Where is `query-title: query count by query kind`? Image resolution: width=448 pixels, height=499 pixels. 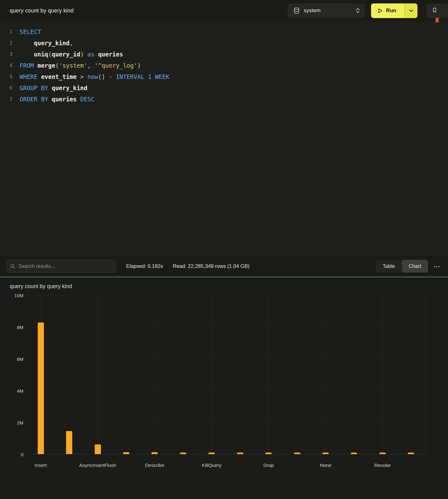 query-title: query count by query kind is located at coordinates (42, 11).